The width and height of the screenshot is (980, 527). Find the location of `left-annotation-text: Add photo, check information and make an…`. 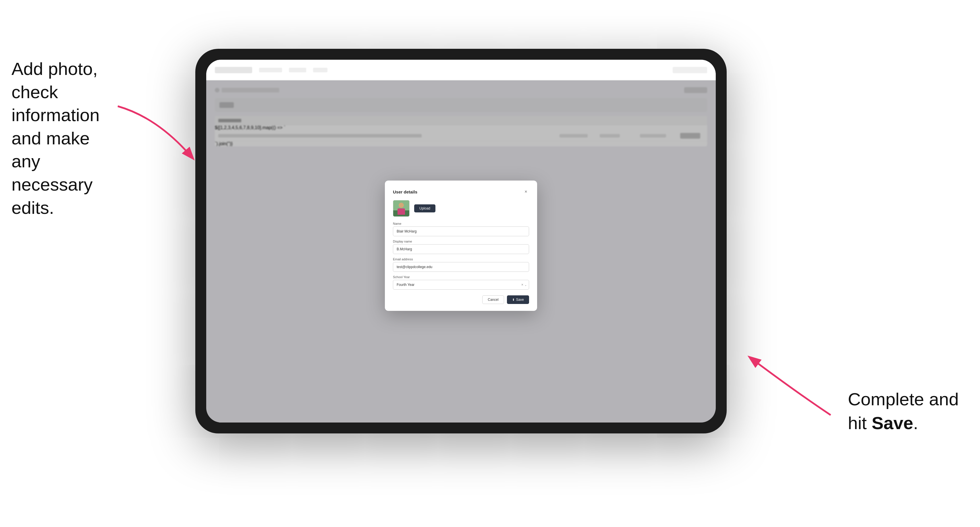

left-annotation-text: Add photo, check information and make an… is located at coordinates (56, 138).